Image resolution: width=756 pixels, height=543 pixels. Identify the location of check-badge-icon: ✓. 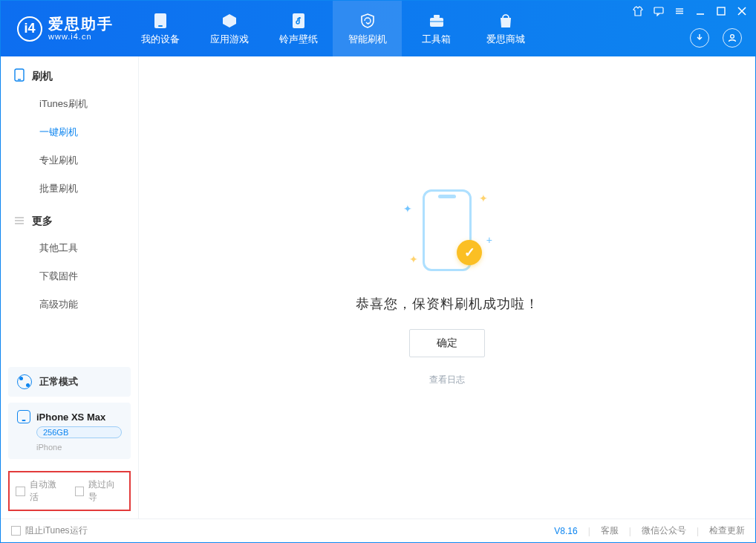
(469, 253).